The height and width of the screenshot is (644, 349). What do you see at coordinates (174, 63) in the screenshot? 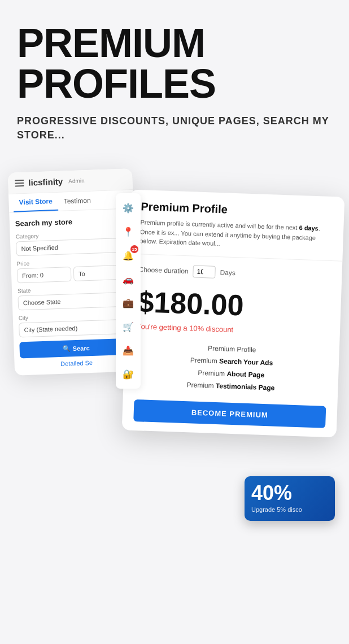
I see `page-title: PREMIUM PROFILES` at bounding box center [174, 63].